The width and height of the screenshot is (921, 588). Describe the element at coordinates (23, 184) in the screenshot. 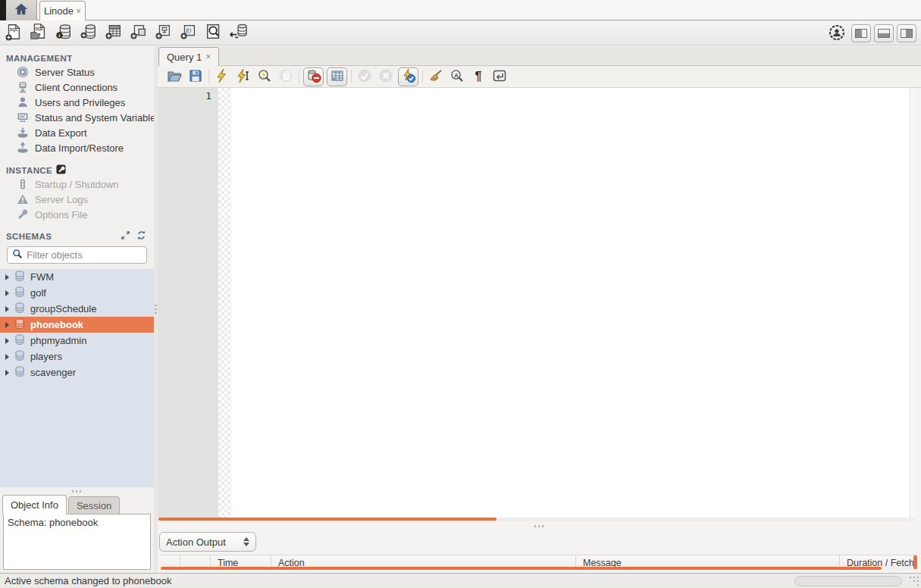

I see `traffic-light-icon` at that location.